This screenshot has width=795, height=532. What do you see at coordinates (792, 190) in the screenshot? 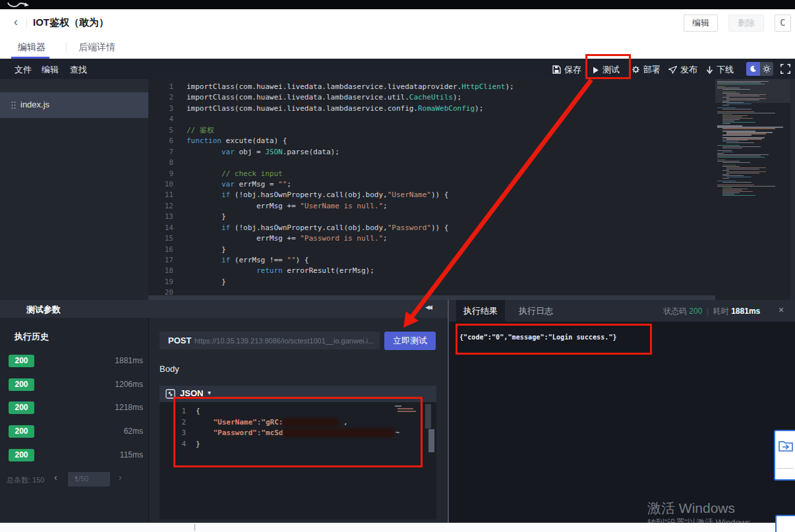
I see `editor-vscrollbar` at bounding box center [792, 190].